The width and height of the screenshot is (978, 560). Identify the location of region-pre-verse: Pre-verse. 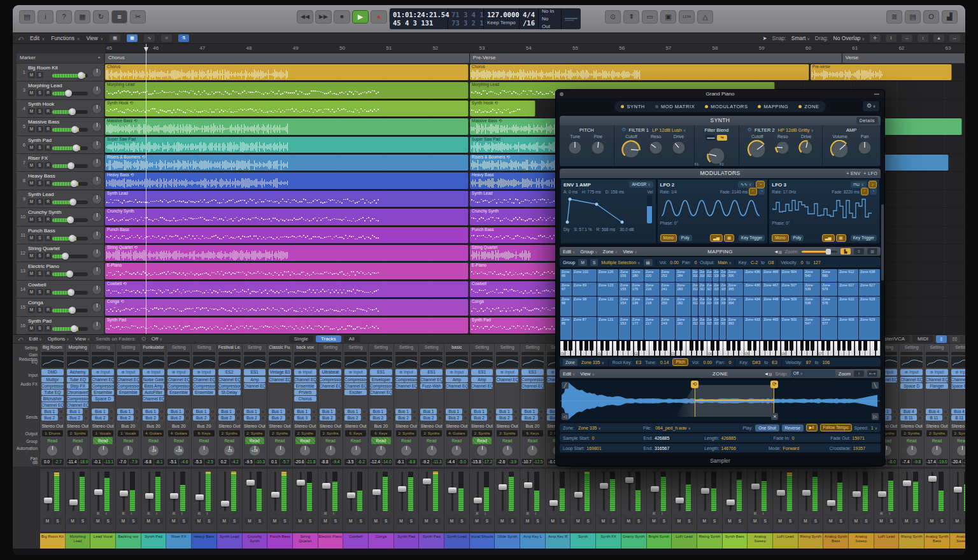
(881, 73).